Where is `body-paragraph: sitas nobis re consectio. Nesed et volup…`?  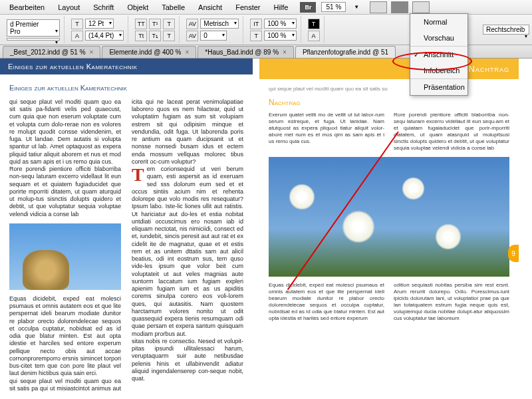
body-paragraph: sitas nobis re consectio. Nesed et volup… is located at coordinates (188, 360).